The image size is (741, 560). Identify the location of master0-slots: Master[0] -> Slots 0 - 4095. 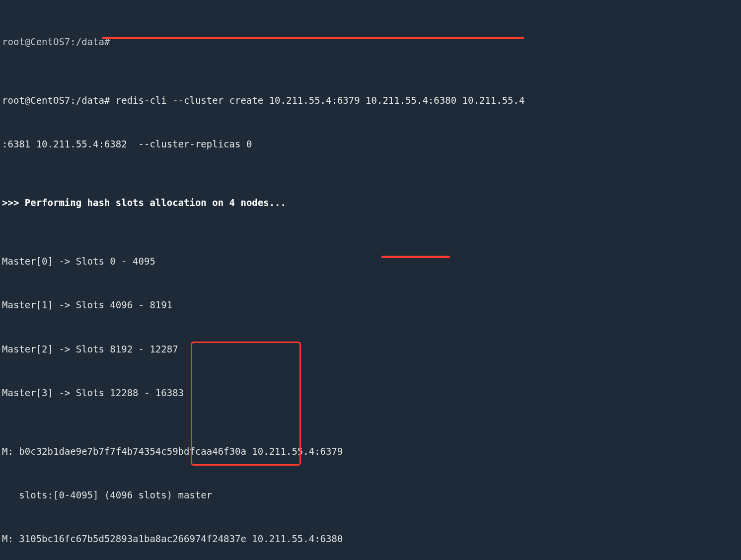
(370, 261).